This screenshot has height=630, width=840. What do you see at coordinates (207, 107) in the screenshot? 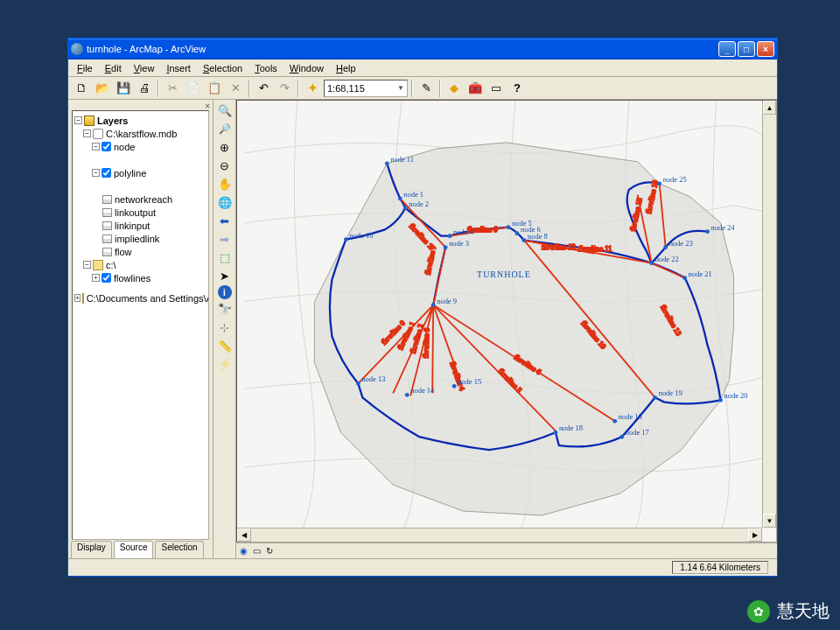
I see `toc-close-button: ×` at bounding box center [207, 107].